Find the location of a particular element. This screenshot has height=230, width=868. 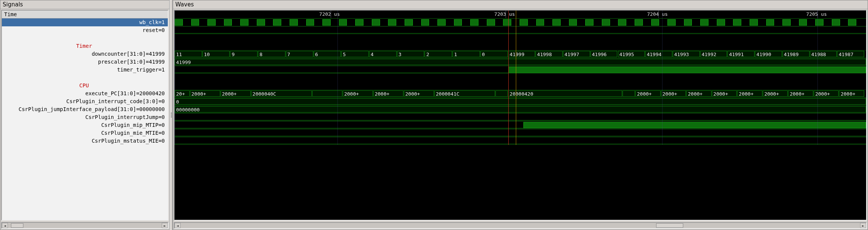

bus-value: 1 is located at coordinates (466, 54).